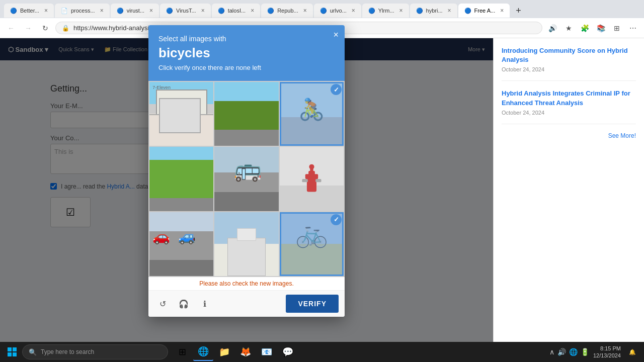  What do you see at coordinates (236, 11) in the screenshot?
I see `tab-label: talosI...` at bounding box center [236, 11].